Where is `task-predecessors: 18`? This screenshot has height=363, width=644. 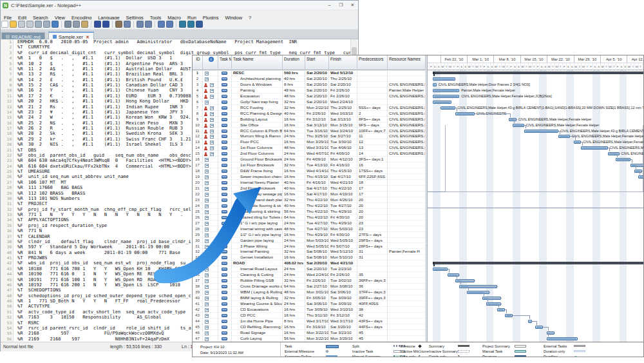 task-predecessors: 18 is located at coordinates (372, 183).